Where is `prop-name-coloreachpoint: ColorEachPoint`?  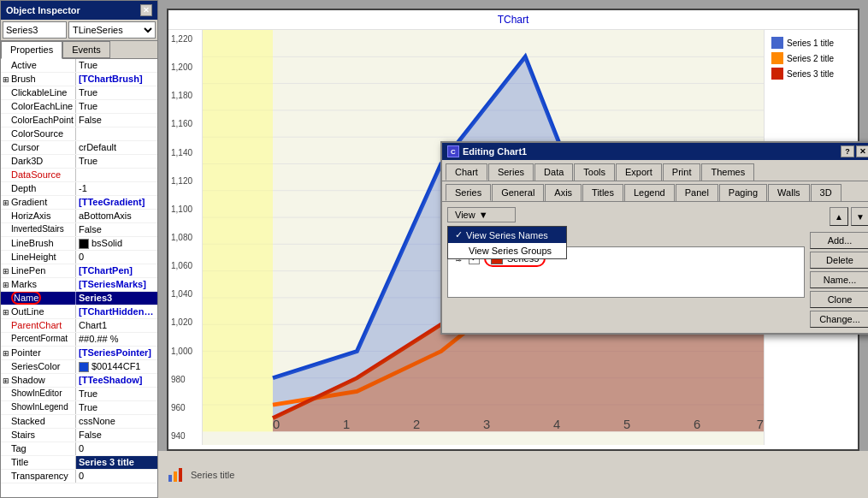 prop-name-coloreachpoint: ColorEachPoint is located at coordinates (38, 120).